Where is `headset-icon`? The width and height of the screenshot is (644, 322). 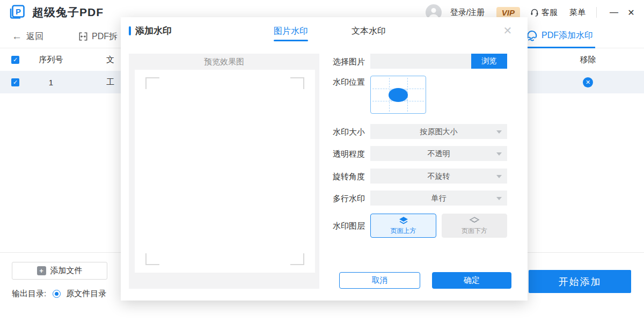
headset-icon is located at coordinates (535, 12).